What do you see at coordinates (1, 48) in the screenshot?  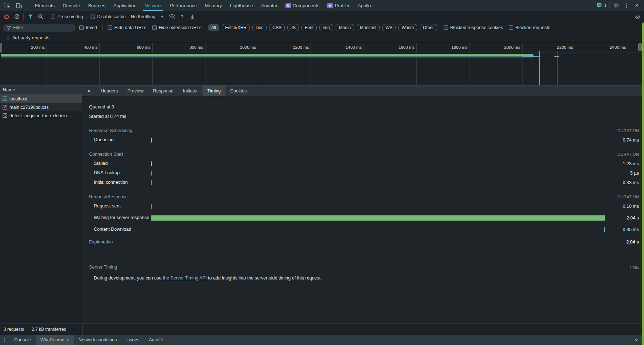 I see `overview-left-handle` at bounding box center [1, 48].